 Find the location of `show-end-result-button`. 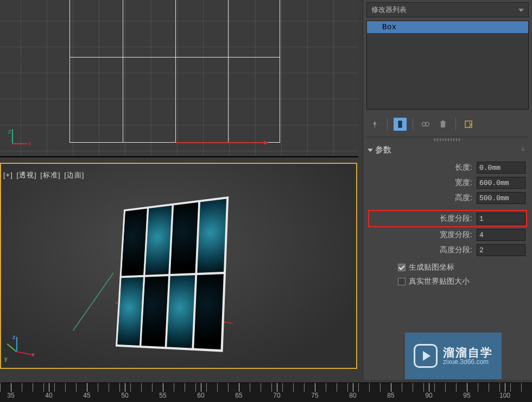

show-end-result-button is located at coordinates (400, 124).